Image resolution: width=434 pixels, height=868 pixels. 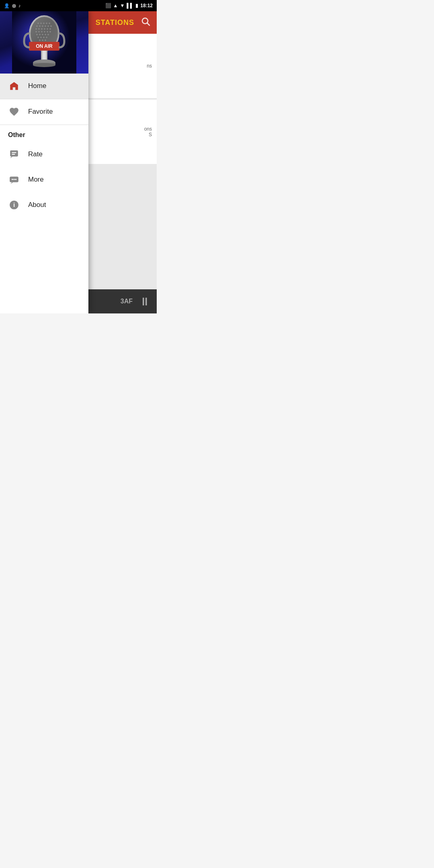 What do you see at coordinates (37, 86) in the screenshot?
I see `home-label: Home` at bounding box center [37, 86].